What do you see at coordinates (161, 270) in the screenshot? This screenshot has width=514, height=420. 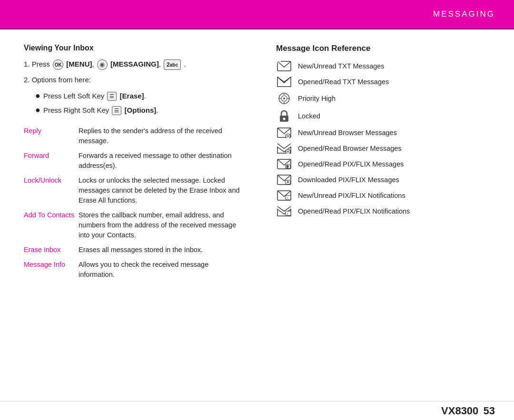 I see `menu-item-desc: Allows you to check the received message…` at bounding box center [161, 270].